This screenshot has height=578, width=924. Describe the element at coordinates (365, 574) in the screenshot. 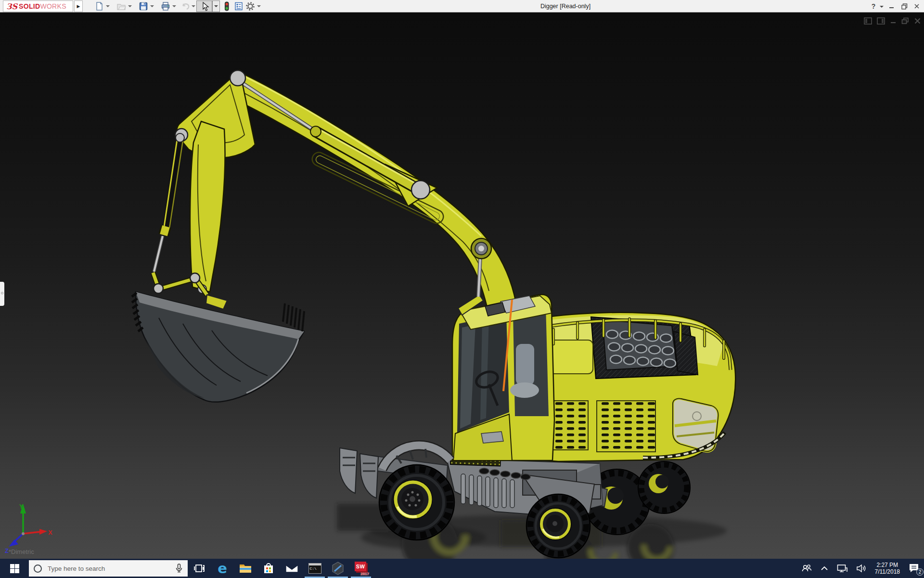

I see `solidworks-icon-year: 2017` at that location.